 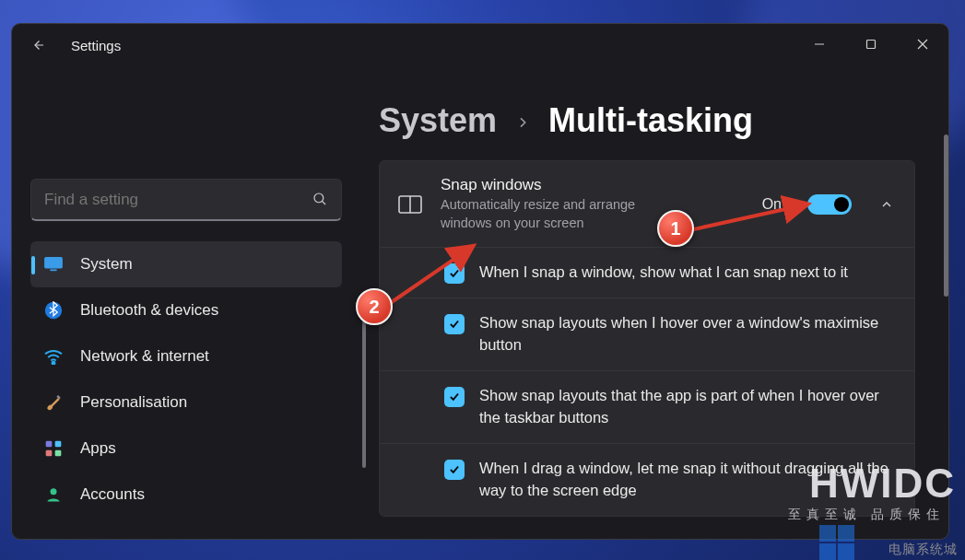 What do you see at coordinates (186, 200) in the screenshot?
I see `search-input` at bounding box center [186, 200].